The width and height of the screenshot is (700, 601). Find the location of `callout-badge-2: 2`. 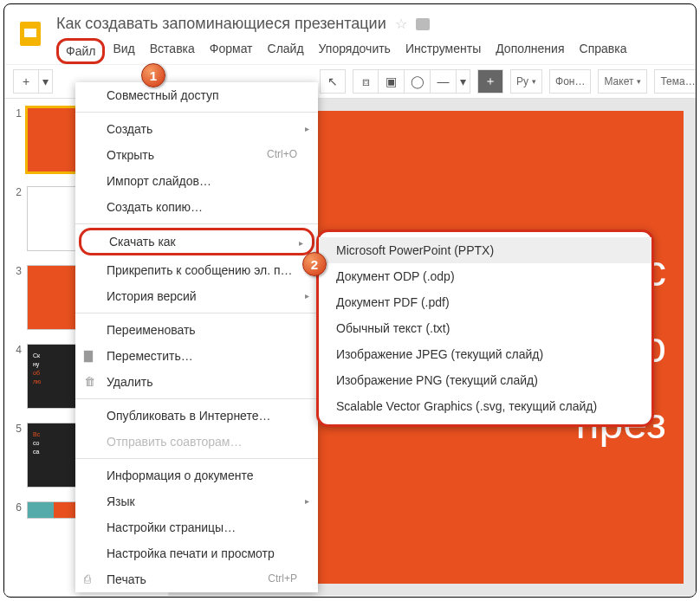

callout-badge-2: 2 is located at coordinates (314, 264).